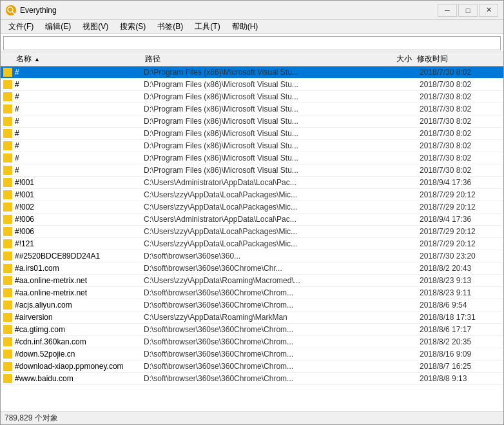 The image size is (504, 425). What do you see at coordinates (461, 330) in the screenshot?
I see `file-modified: 2018/8/6 17:17` at bounding box center [461, 330].